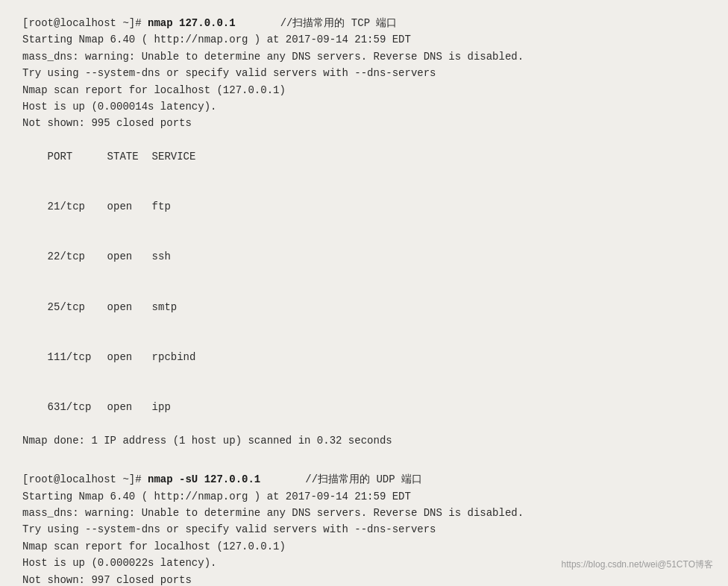 The height and width of the screenshot is (586, 728). I want to click on service-1-3: rpcbind, so click(175, 357).